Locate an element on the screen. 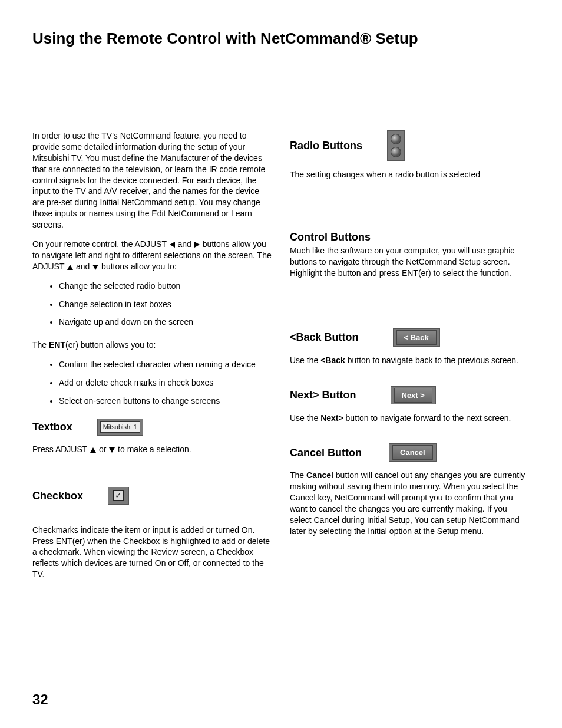  back-bold: <Back is located at coordinates (333, 360).